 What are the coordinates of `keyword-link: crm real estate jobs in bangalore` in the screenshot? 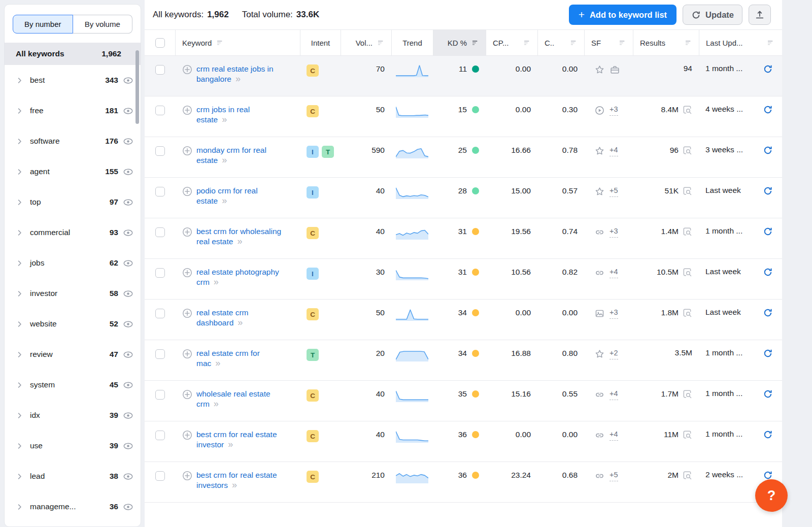 It's located at (235, 74).